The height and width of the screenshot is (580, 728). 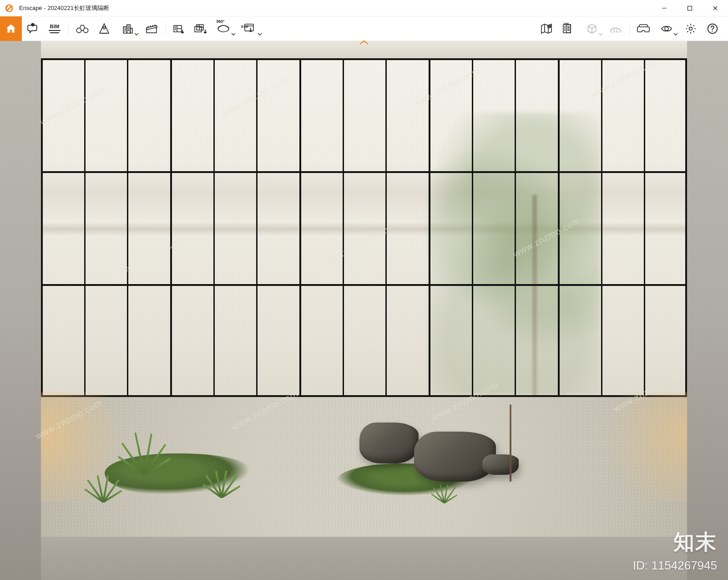 I want to click on viewcube-button, so click(x=592, y=29).